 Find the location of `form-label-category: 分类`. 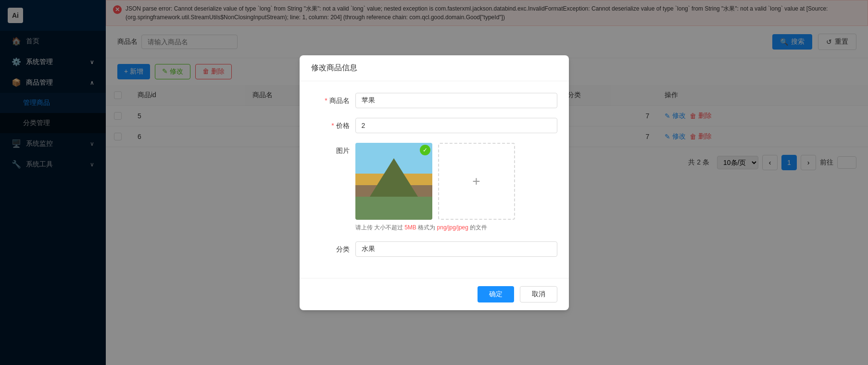

form-label-category: 分类 is located at coordinates (330, 248).